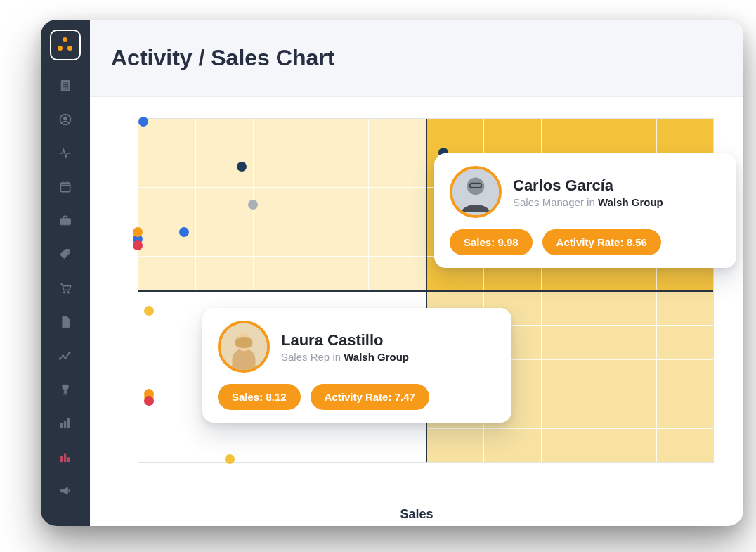 The height and width of the screenshot is (552, 756). I want to click on tag-icon, so click(65, 255).